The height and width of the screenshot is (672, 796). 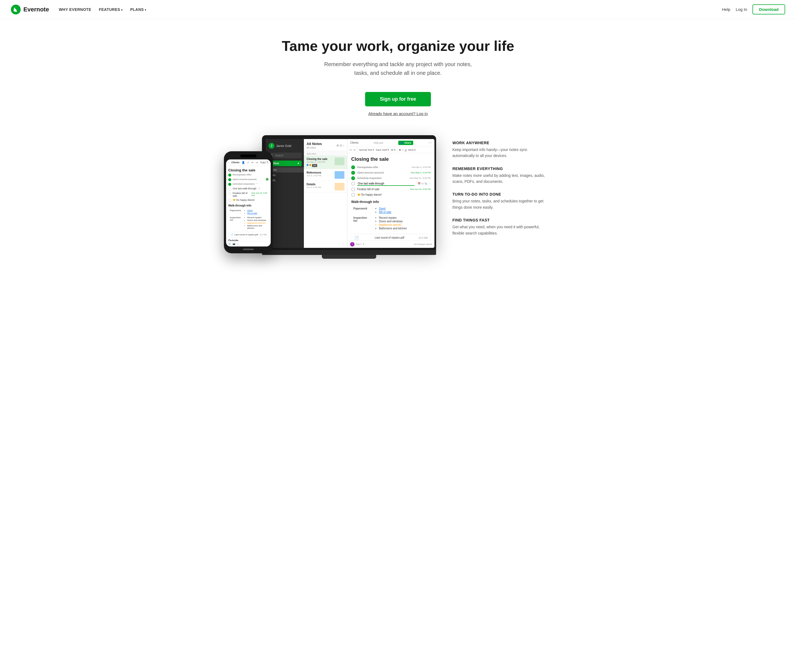 I want to click on help-link: Help, so click(x=726, y=10).